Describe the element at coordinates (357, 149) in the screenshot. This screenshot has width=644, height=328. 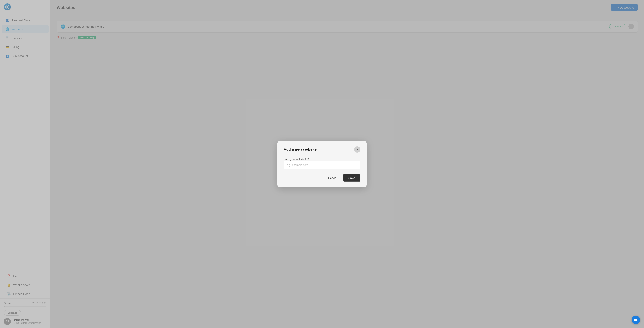
I see `modal-close-button: ✕` at that location.